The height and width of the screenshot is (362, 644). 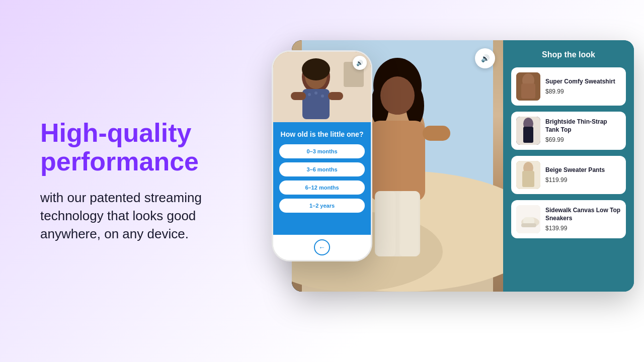 What do you see at coordinates (322, 178) in the screenshot?
I see `phone-poll: How old is the little one? 0–3 months 3–…` at bounding box center [322, 178].